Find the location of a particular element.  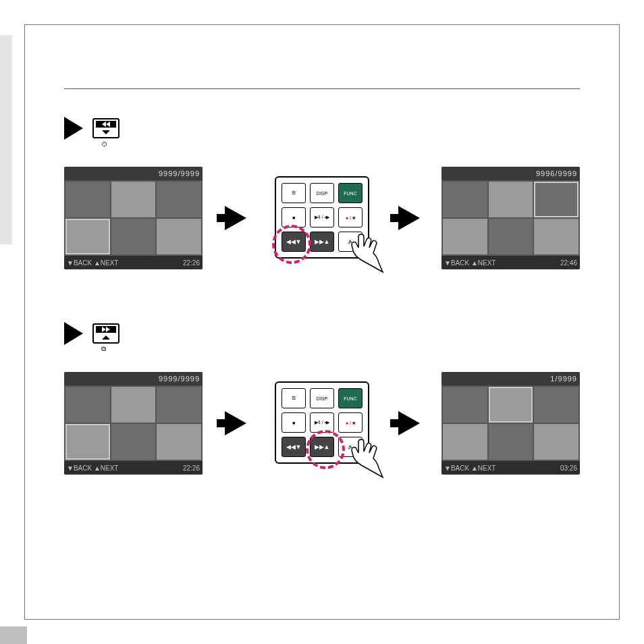

flow-row-forward: 9999/9999 ▼BACK ▲NEXT 22:26 ☰ DISP is located at coordinates (322, 423).